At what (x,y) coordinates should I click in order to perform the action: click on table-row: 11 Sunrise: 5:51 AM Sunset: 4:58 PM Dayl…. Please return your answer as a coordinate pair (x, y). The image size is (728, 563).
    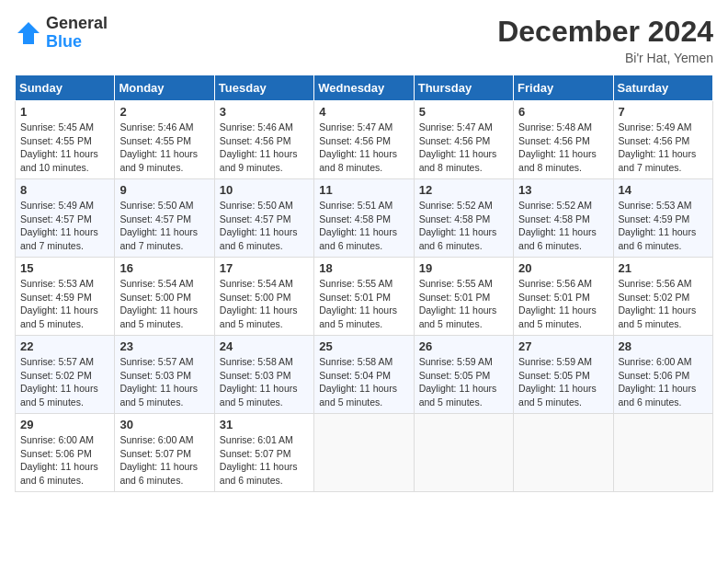
    Looking at the image, I should click on (364, 219).